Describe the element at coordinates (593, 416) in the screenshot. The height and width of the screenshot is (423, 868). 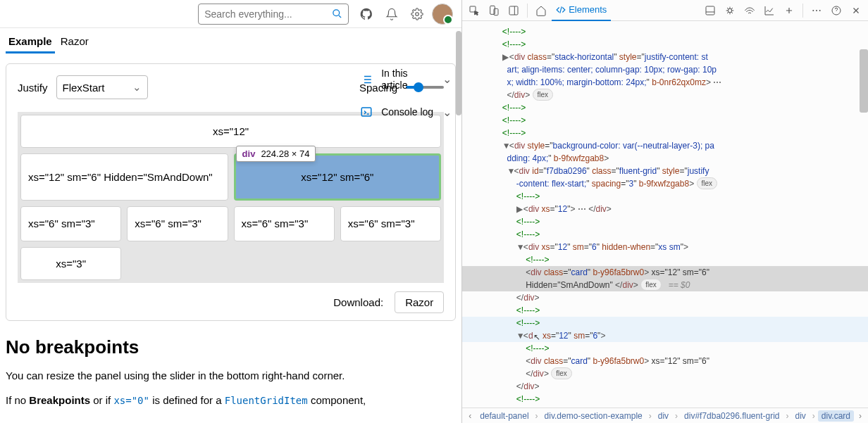
I see `breadcrumb-item: div.demo-section-example` at that location.